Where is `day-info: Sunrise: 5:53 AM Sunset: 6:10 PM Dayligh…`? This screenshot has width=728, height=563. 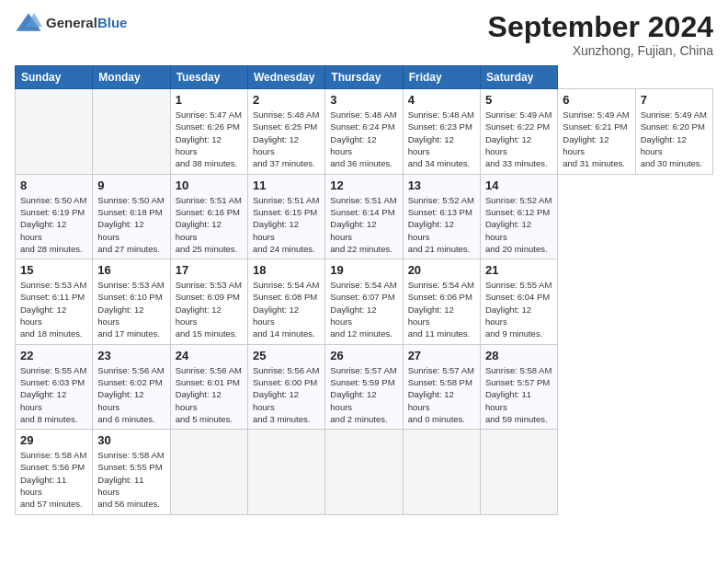
day-info: Sunrise: 5:53 AM Sunset: 6:10 PM Dayligh… is located at coordinates (131, 309).